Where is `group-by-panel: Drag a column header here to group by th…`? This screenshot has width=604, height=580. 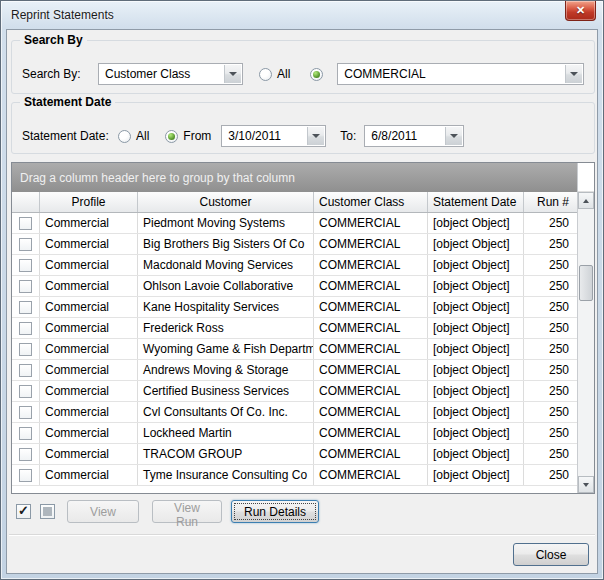
group-by-panel: Drag a column header here to group by th… is located at coordinates (294, 178).